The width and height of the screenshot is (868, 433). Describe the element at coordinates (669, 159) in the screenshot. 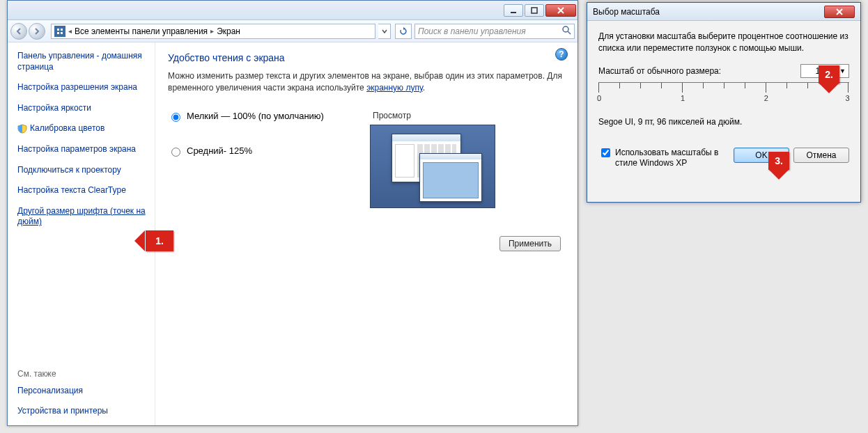

I see `xp-style-label: Использовать масштабы в стиле Windows XP` at that location.